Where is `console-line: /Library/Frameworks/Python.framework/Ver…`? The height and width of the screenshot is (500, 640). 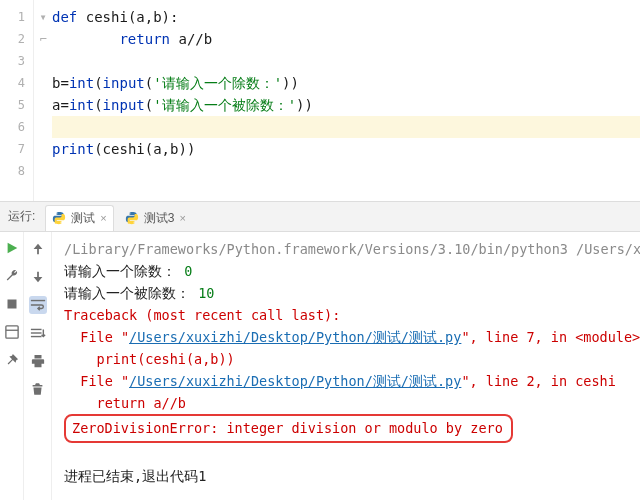
console-line: /Library/Frameworks/Python.framework/Ver… is located at coordinates (348, 249).